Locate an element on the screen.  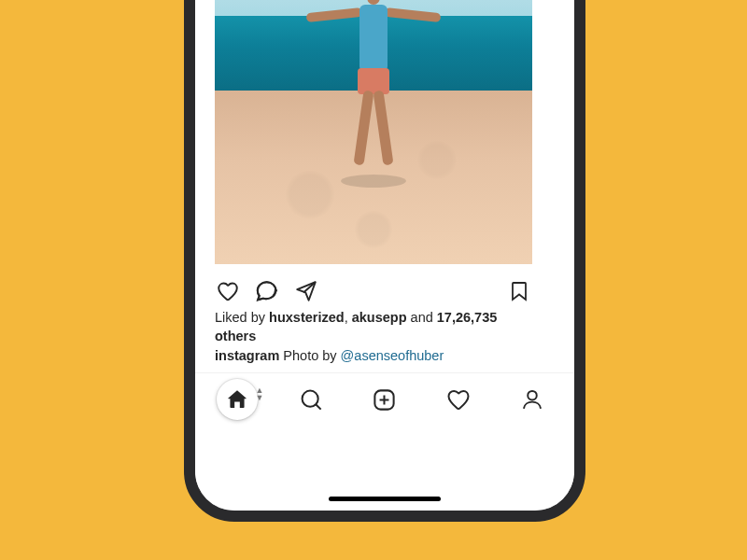
home-indicator is located at coordinates (385, 498).